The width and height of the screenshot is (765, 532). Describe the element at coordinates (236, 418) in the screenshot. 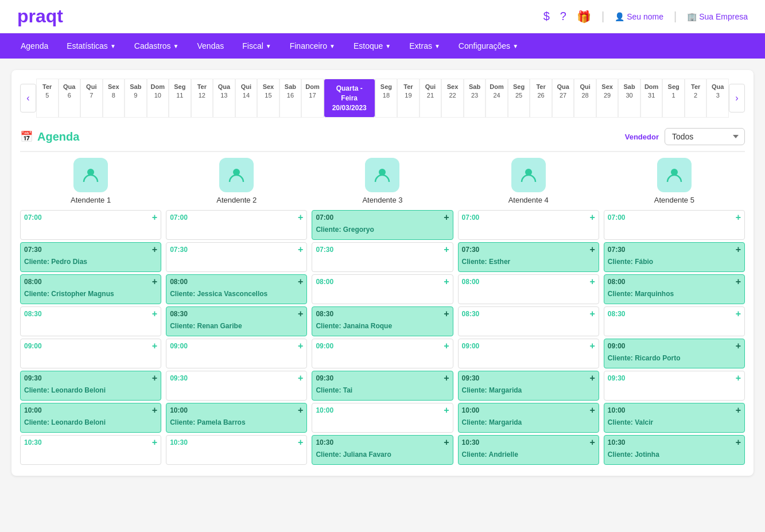

I see `time-slot: 10:00 + Cliente: Pamela Barros` at that location.